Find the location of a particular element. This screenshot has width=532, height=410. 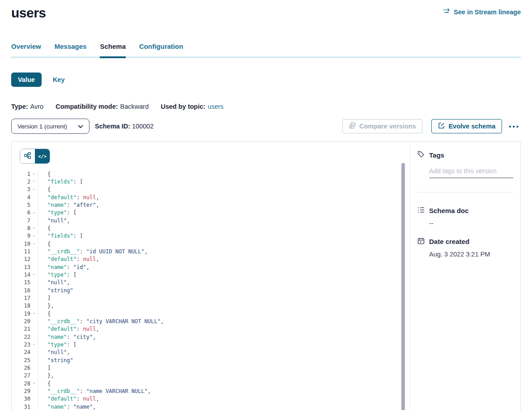

version-select-value: Version 1 (current) is located at coordinates (42, 126).